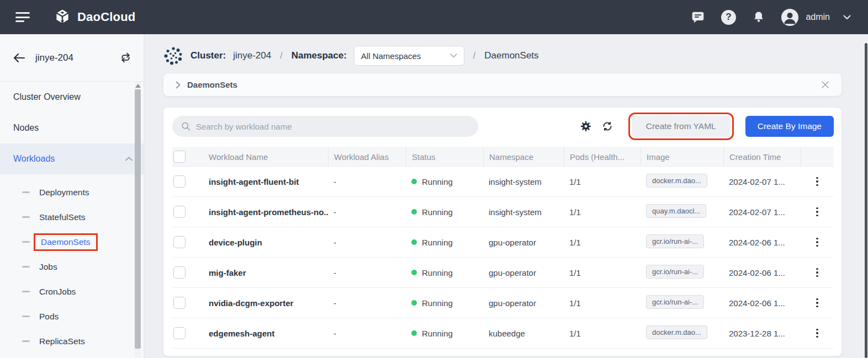 The width and height of the screenshot is (868, 358). What do you see at coordinates (332, 127) in the screenshot?
I see `search-input` at bounding box center [332, 127].